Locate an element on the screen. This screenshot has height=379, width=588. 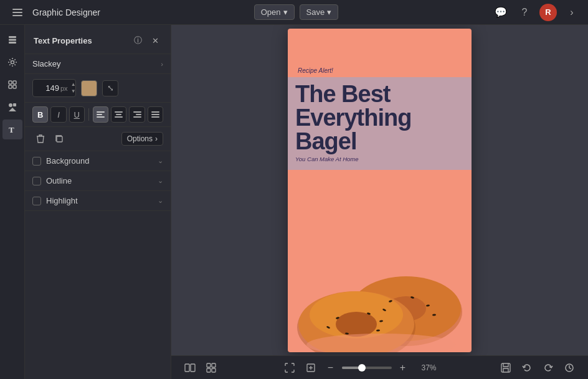
text-block-overlay: The Best Everything Bagel You Can Make A… is located at coordinates (380, 123).